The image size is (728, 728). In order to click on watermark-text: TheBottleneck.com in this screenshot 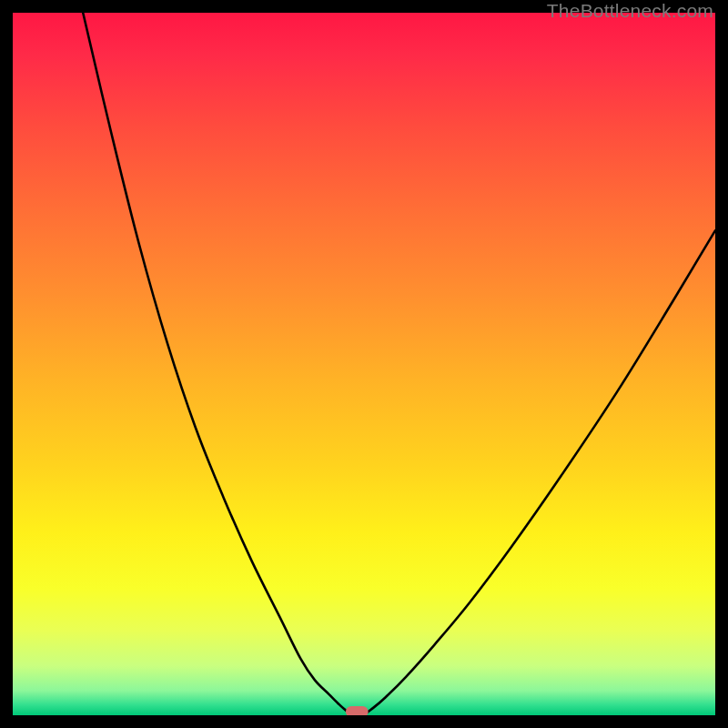, I will do `click(630, 11)`.